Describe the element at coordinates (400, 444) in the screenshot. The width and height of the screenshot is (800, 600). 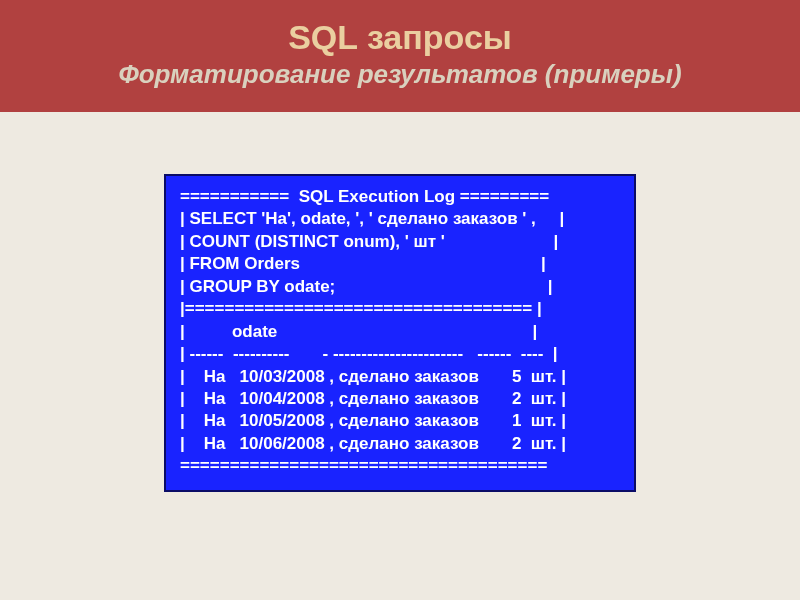
I see `sql-line: | На 10/06/2008 , сделано заказов 2 шт. …` at that location.